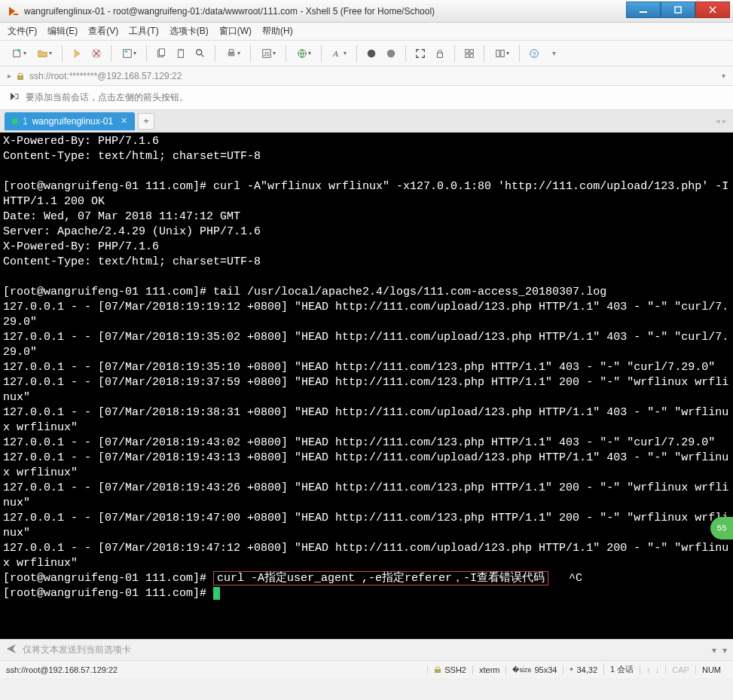  Describe the element at coordinates (680, 670) in the screenshot. I see `status-cap: CAP` at that location.